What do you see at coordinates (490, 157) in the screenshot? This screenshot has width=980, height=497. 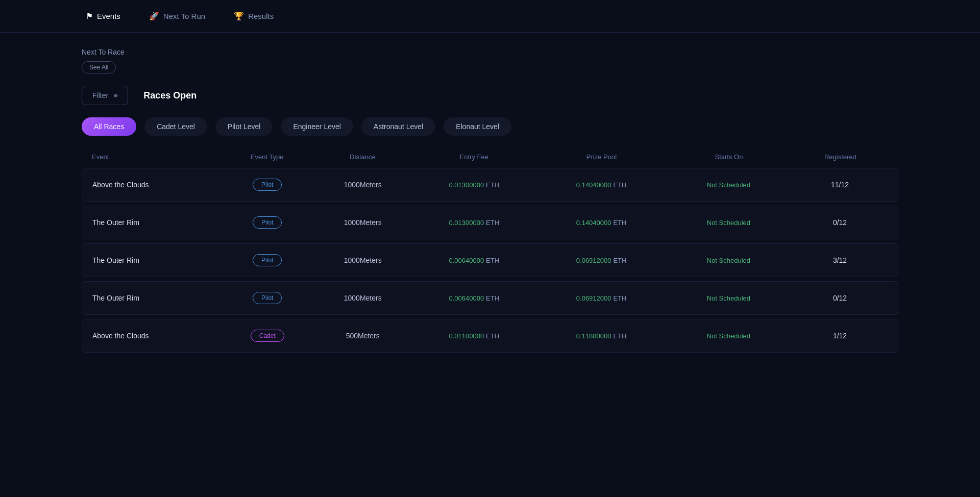 I see `table-header: EventEvent TypeDistanceEntry FeePrize Po…` at bounding box center [490, 157].